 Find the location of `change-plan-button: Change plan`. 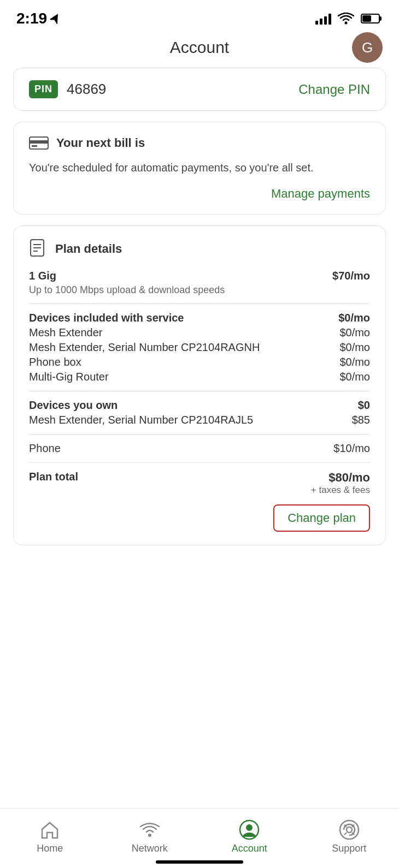

change-plan-button: Change plan is located at coordinates (321, 518).